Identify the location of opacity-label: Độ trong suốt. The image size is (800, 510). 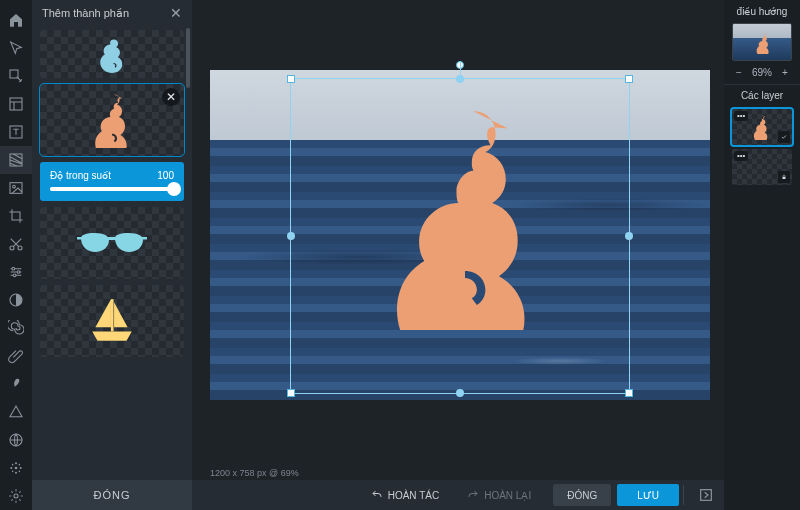
(80, 176).